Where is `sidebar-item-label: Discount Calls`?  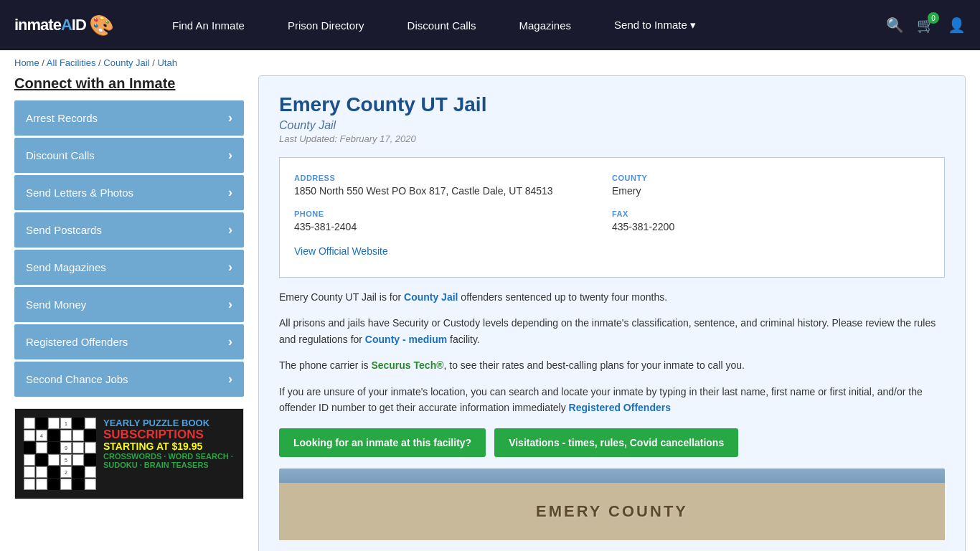 sidebar-item-label: Discount Calls is located at coordinates (60, 155).